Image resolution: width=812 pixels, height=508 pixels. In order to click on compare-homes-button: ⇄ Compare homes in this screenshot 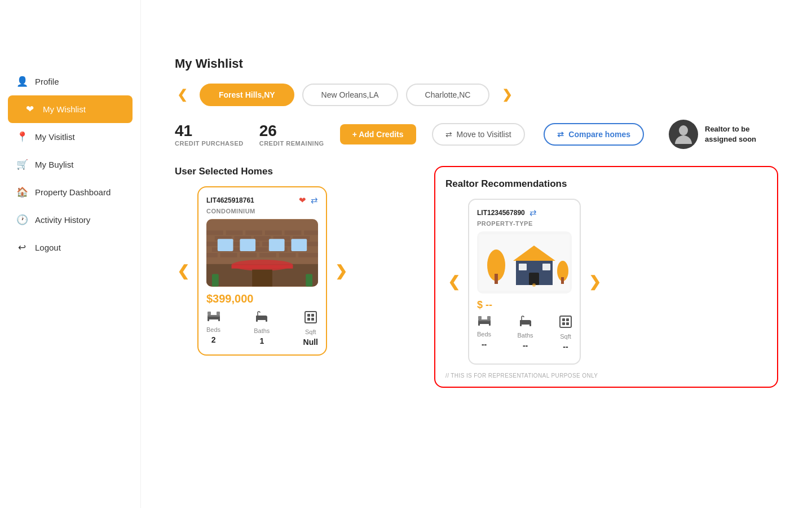, I will do `click(594, 134)`.